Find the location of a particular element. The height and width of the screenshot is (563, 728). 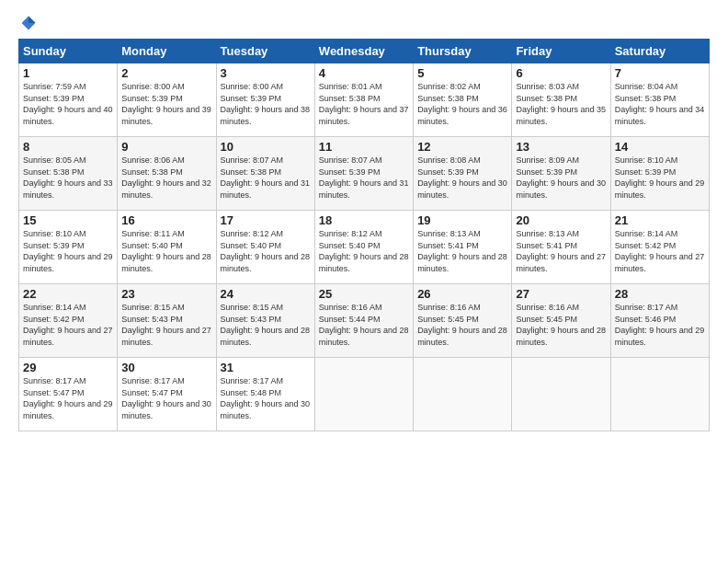

day-cell-18: 18 Sunrise: 8:12 AM Sunset: 5:40 PM Dayl… is located at coordinates (364, 247).